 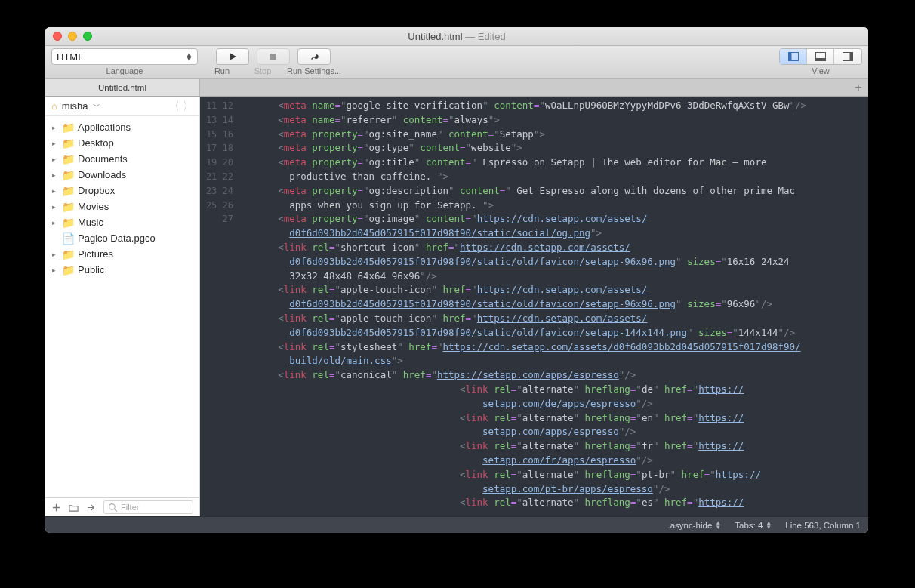 I want to click on tab-untitled: Untitled.html, so click(x=122, y=88).